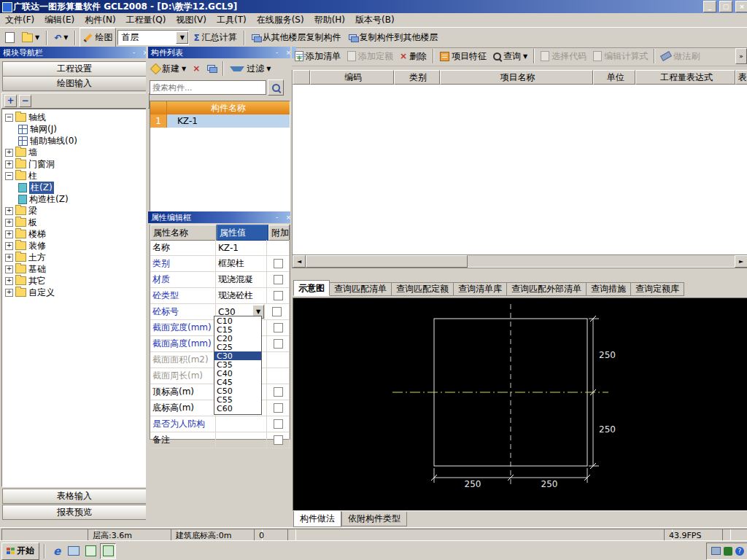  What do you see at coordinates (74, 551) in the screenshot?
I see `show-desktop-icon` at bounding box center [74, 551].